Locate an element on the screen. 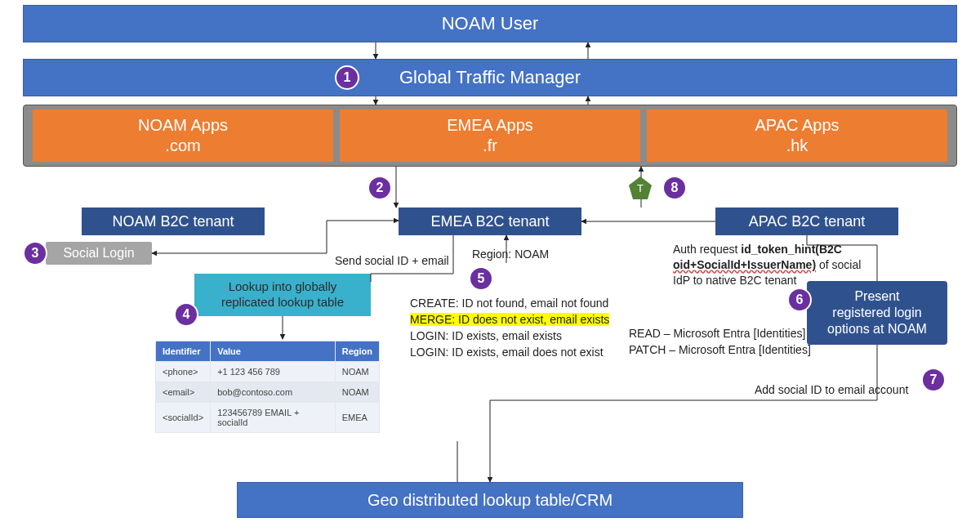  badge-4: 4 is located at coordinates (186, 315).